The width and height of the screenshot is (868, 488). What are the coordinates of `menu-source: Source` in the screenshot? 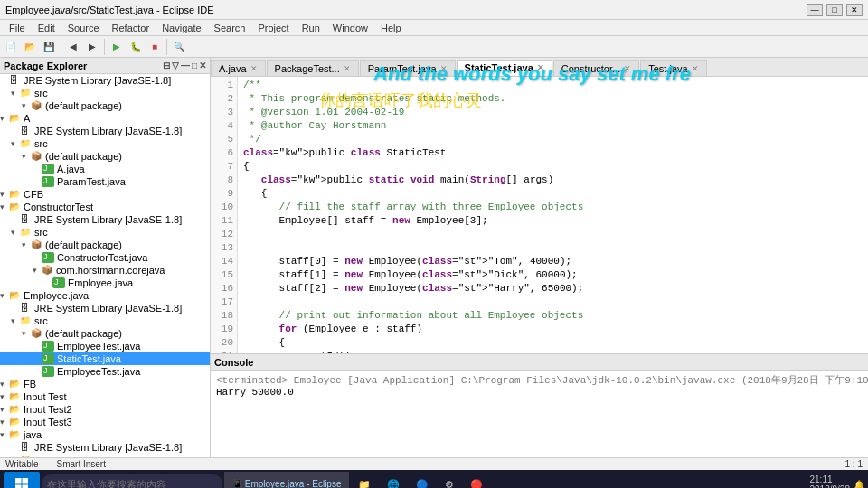 It's located at (83, 28).